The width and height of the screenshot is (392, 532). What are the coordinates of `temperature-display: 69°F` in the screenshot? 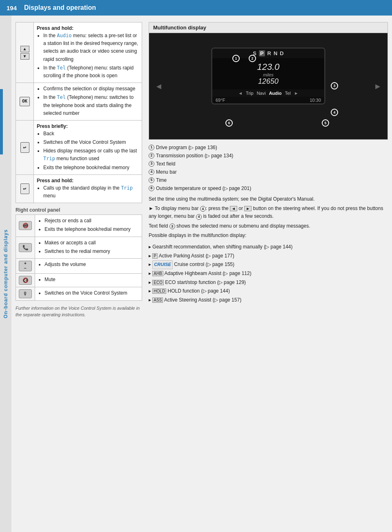 It's located at (220, 100).